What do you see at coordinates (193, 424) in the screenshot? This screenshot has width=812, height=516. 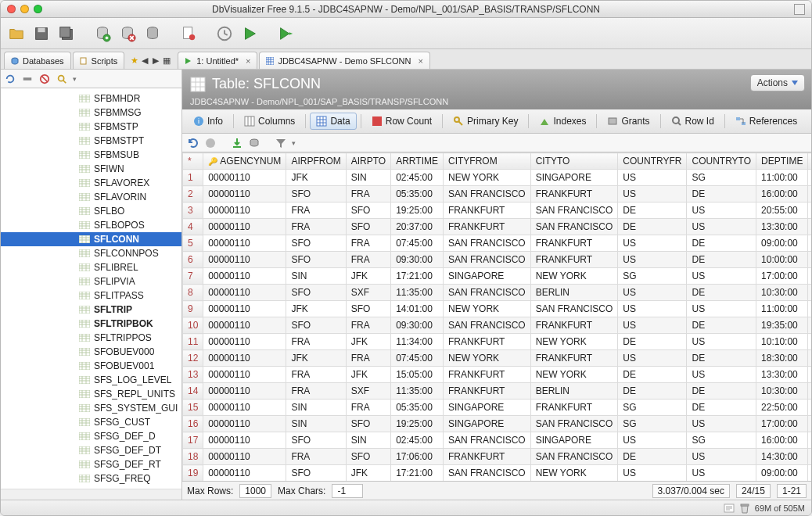 I see `row-number-cell: 16` at bounding box center [193, 424].